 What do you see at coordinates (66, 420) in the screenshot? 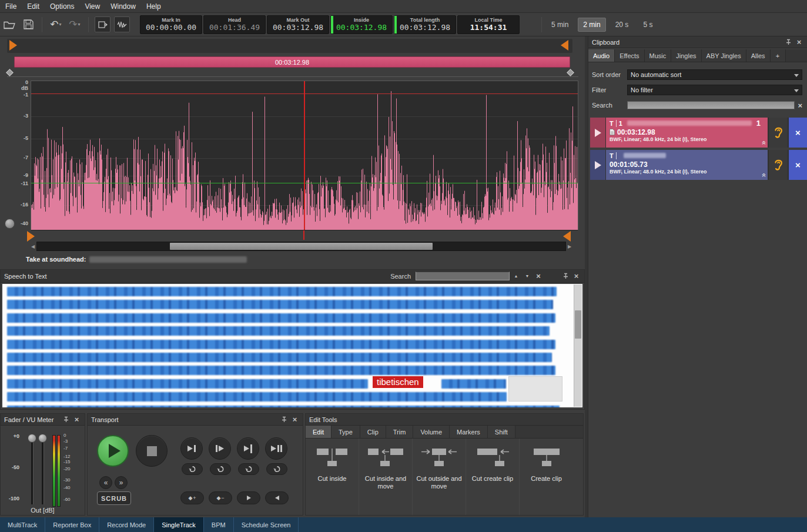
I see `fader-pin-icon` at bounding box center [66, 420].